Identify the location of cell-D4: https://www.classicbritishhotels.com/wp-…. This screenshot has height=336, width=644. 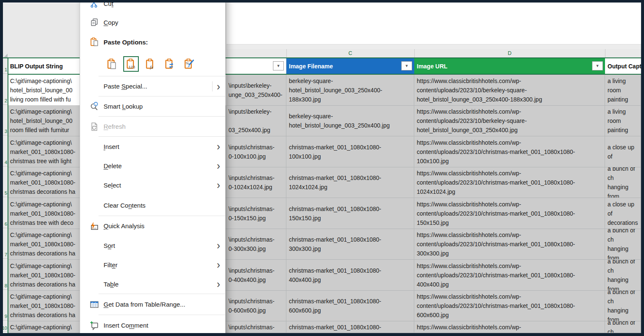
(510, 152).